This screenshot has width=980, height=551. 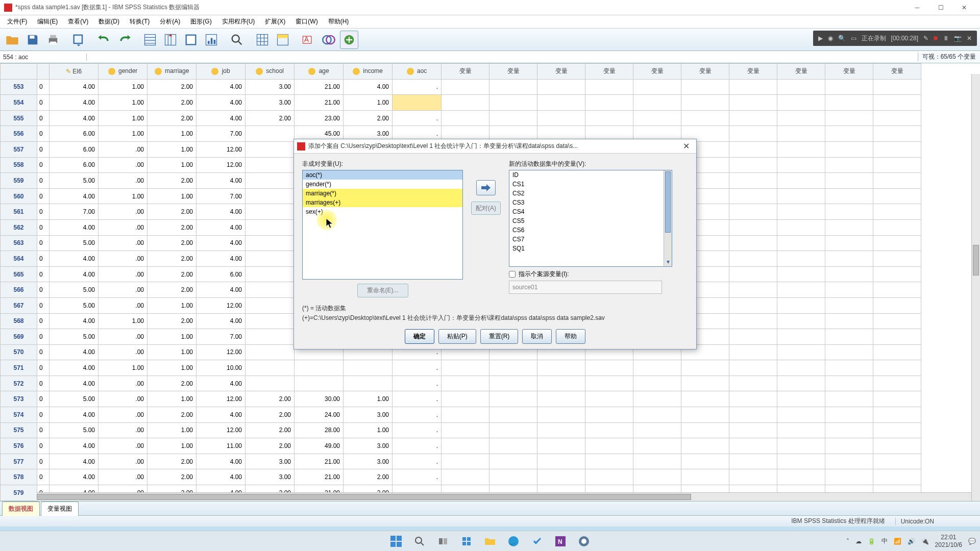 I want to click on close-button: ✕, so click(x=964, y=8).